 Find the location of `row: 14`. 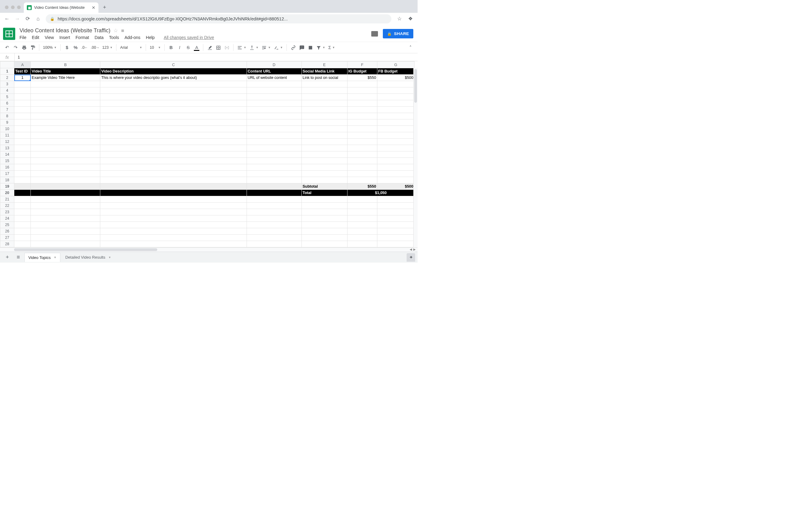

row: 14 is located at coordinates (207, 155).